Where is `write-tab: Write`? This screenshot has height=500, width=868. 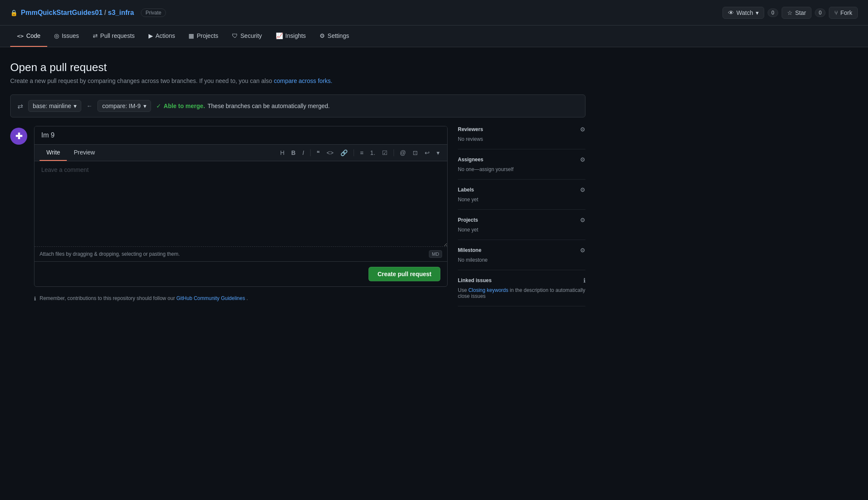 write-tab: Write is located at coordinates (53, 153).